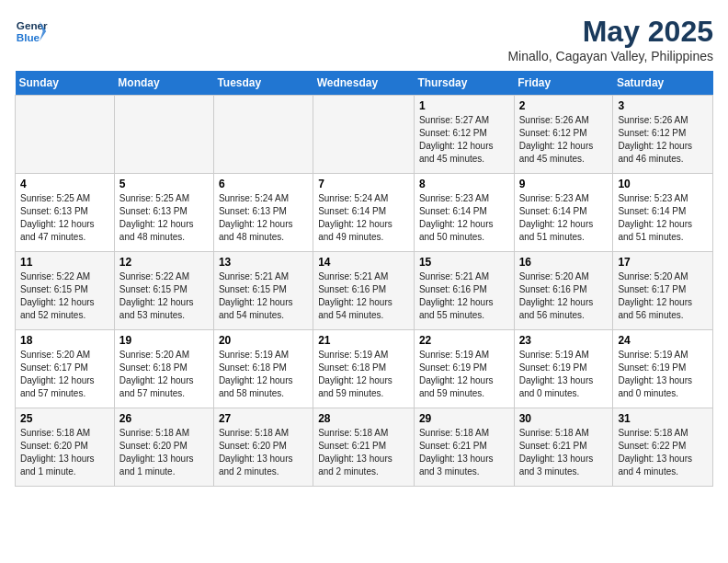 The height and width of the screenshot is (563, 728). What do you see at coordinates (464, 106) in the screenshot?
I see `day-number: 1` at bounding box center [464, 106].